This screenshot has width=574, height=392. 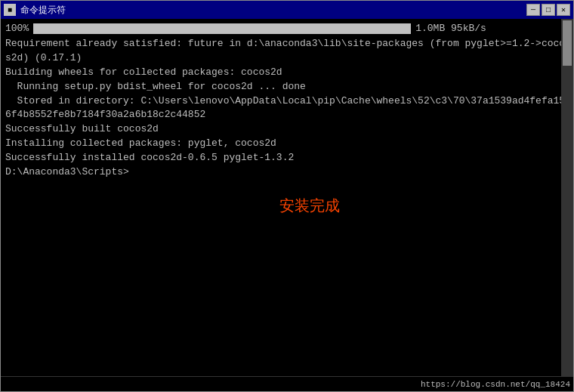 I want to click on window-icon-symbol: ■, so click(x=10, y=11).